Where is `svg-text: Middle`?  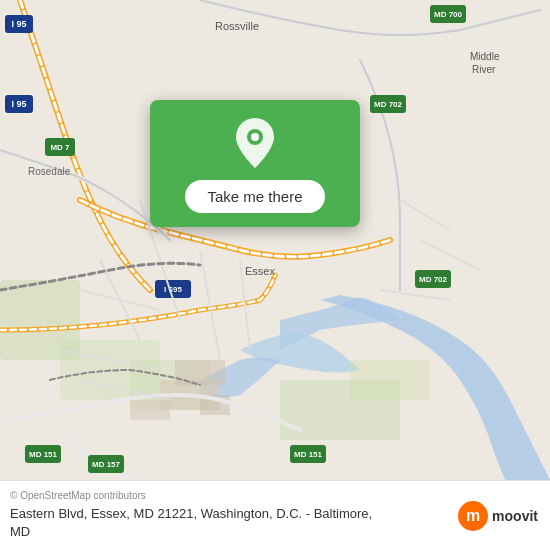
svg-text: Middle is located at coordinates (485, 56).